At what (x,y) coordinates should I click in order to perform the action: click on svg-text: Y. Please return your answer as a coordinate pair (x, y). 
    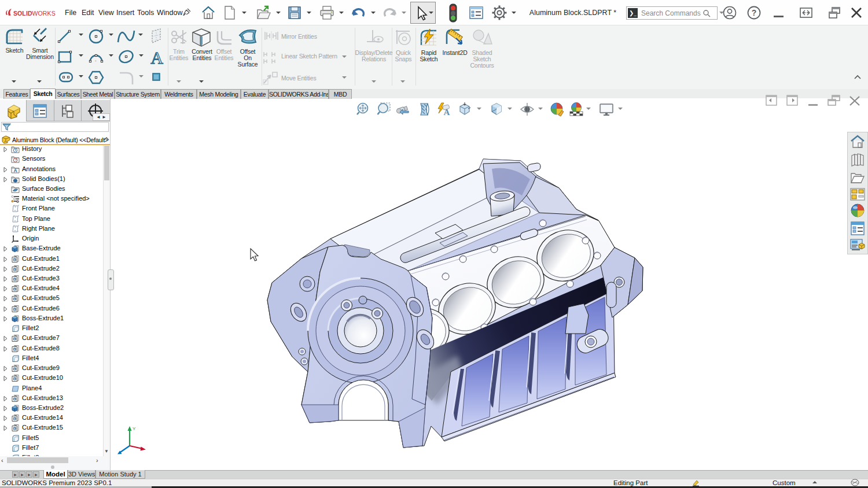
    Looking at the image, I should click on (134, 429).